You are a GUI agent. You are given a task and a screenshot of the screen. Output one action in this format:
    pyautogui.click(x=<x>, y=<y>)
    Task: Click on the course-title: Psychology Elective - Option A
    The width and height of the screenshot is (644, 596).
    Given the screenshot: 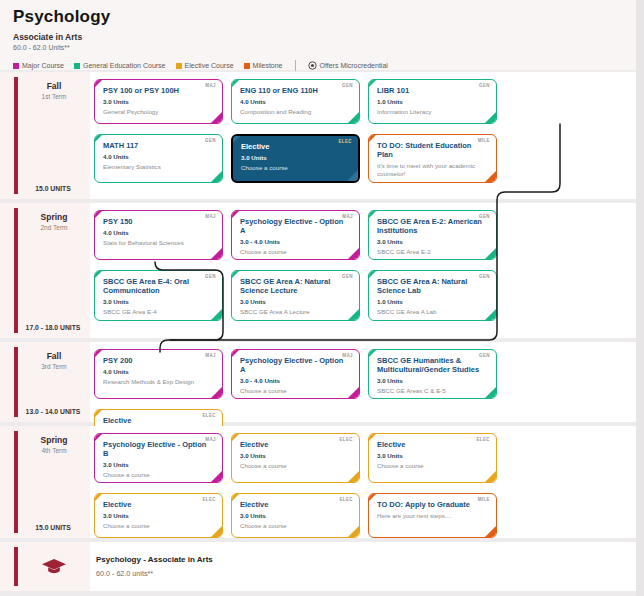 What is the action you would take?
    pyautogui.click(x=296, y=226)
    